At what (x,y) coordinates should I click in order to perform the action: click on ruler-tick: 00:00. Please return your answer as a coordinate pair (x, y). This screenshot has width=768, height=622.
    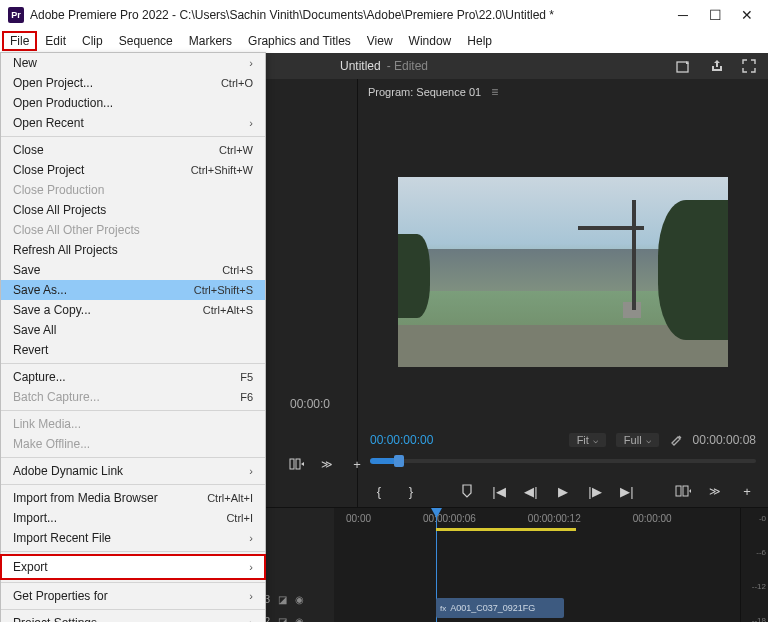
    Looking at the image, I should click on (358, 518).